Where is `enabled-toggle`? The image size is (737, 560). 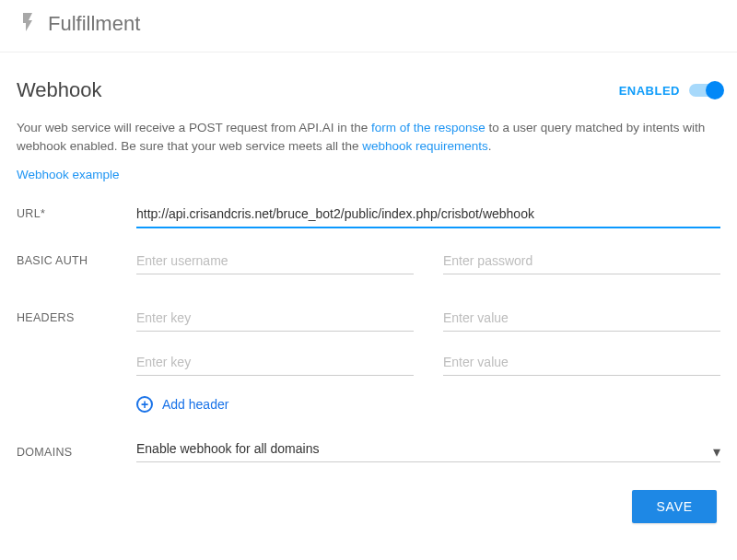 enabled-toggle is located at coordinates (705, 90).